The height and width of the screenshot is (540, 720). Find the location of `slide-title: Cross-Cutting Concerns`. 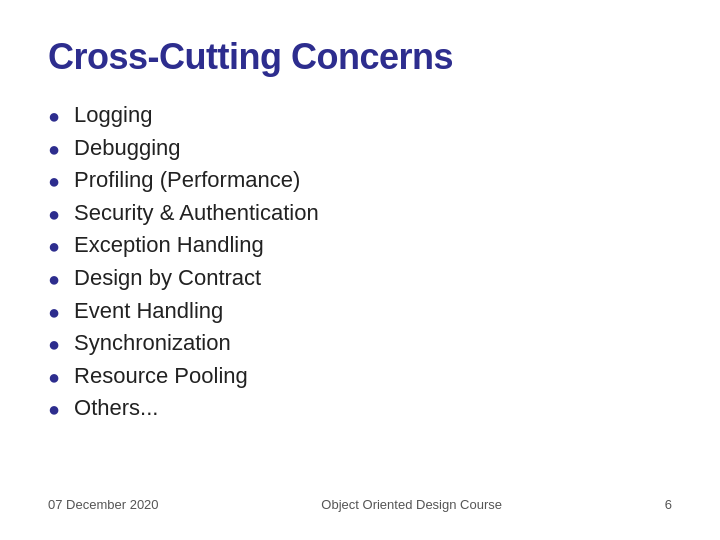

slide-title: Cross-Cutting Concerns is located at coordinates (360, 57).